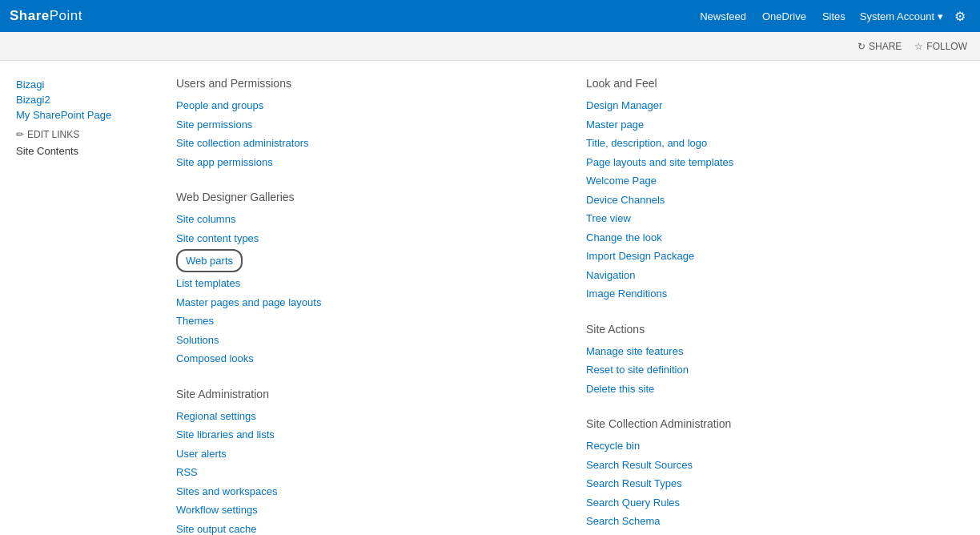 This screenshot has height=535, width=980. Describe the element at coordinates (775, 200) in the screenshot. I see `device-channels-link: Device Channels` at that location.